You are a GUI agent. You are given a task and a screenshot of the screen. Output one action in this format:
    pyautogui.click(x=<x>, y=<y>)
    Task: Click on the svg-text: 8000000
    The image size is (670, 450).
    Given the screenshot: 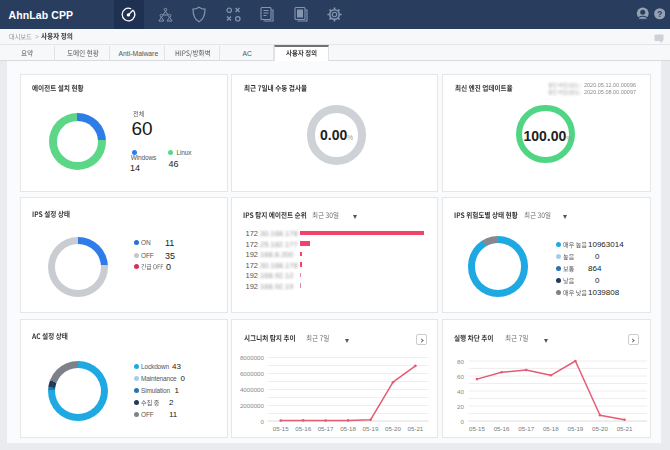 What is the action you would take?
    pyautogui.click(x=252, y=358)
    